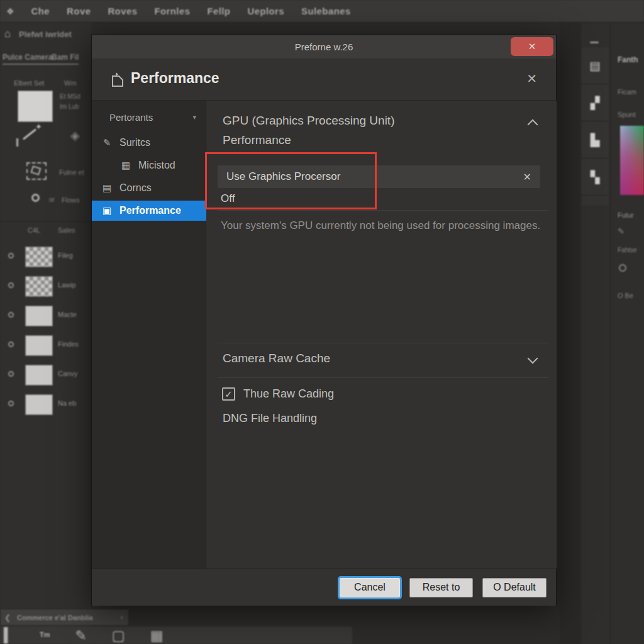 The height and width of the screenshot is (644, 644). I want to click on color-swatch, so click(35, 106).